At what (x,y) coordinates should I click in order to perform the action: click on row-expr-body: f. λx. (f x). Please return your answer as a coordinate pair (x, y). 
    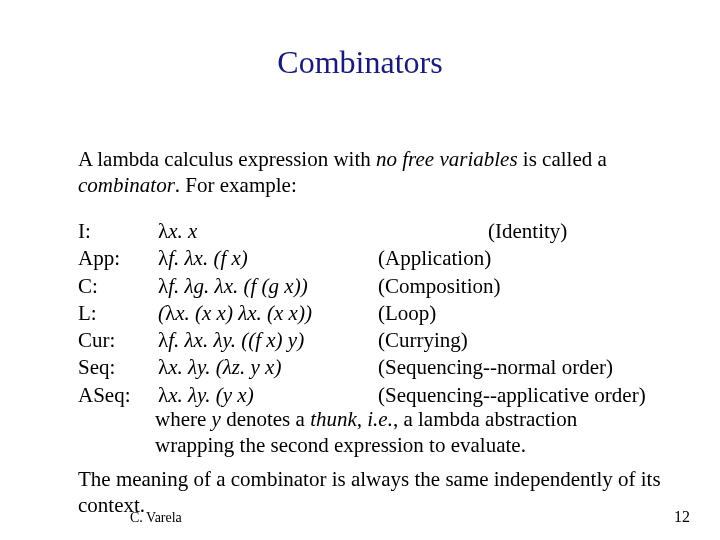
    Looking at the image, I should click on (208, 258).